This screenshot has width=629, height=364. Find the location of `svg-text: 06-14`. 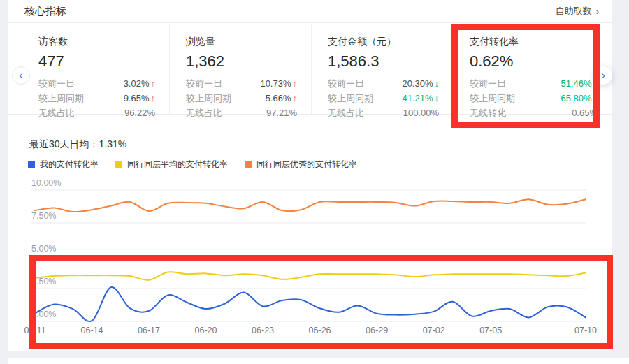

svg-text: 06-14 is located at coordinates (92, 330).